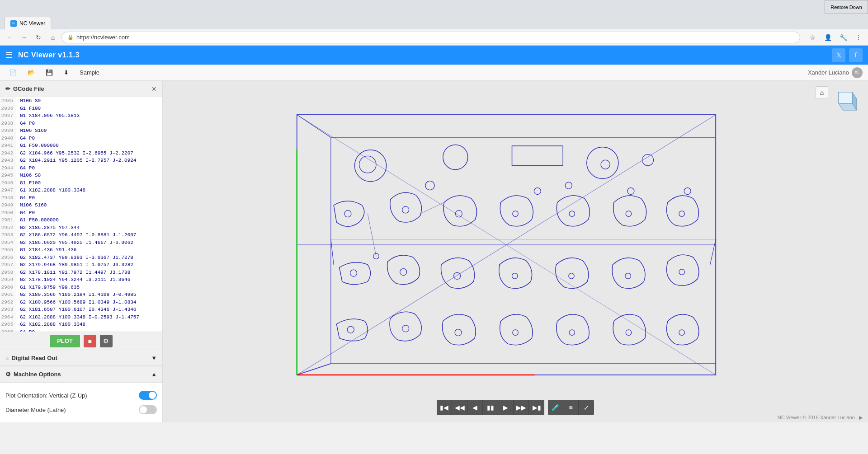 This screenshot has height=454, width=868. What do you see at coordinates (571, 407) in the screenshot?
I see `list-tool-button: ≡` at bounding box center [571, 407].